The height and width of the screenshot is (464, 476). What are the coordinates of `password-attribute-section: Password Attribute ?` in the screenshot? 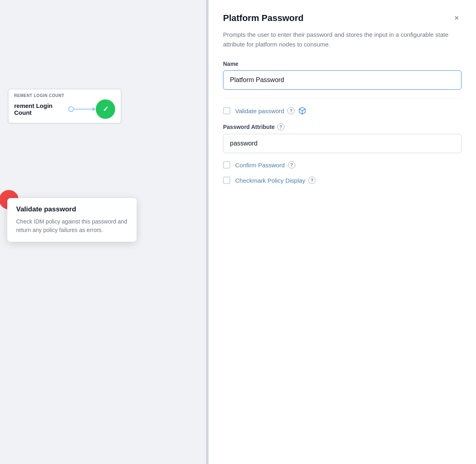 It's located at (342, 138).